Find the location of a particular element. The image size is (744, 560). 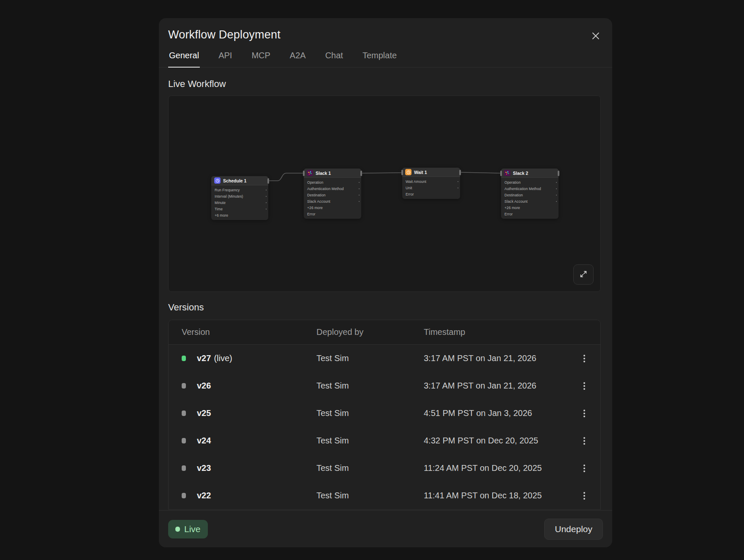

version-row: v23 Test Sim 11:24 AM PST on Dec 20, 202… is located at coordinates (384, 468).